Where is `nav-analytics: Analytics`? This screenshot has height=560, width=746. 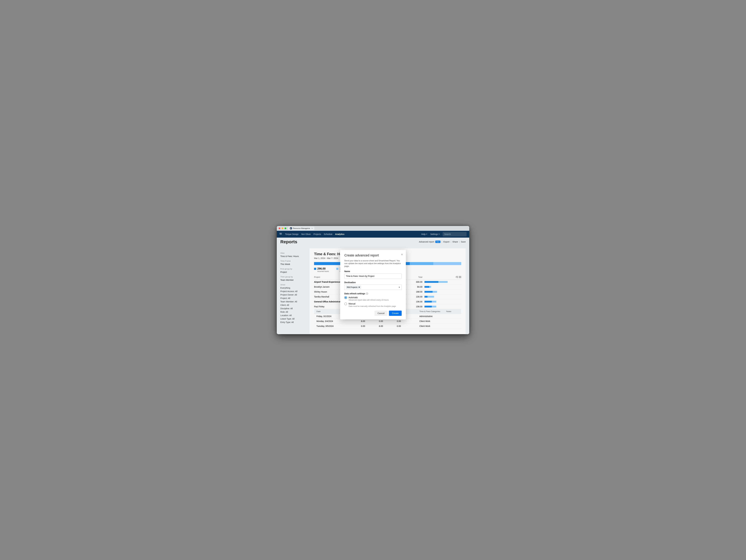
nav-analytics: Analytics is located at coordinates (340, 234).